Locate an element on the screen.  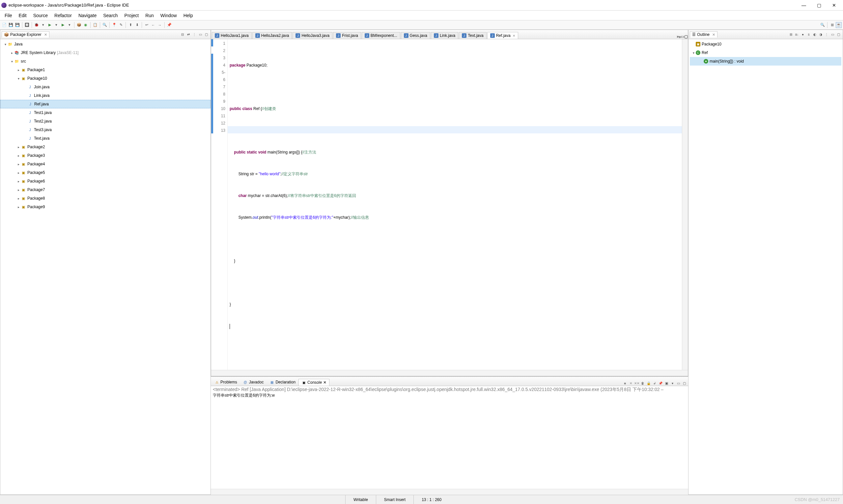
maximize-editor-button: ▢ is located at coordinates (686, 37).